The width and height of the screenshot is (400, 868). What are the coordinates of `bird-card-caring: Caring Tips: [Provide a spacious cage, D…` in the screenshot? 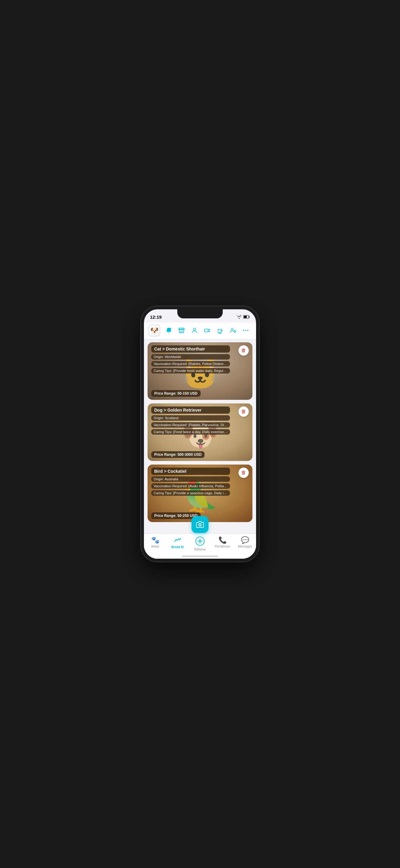 It's located at (191, 493).